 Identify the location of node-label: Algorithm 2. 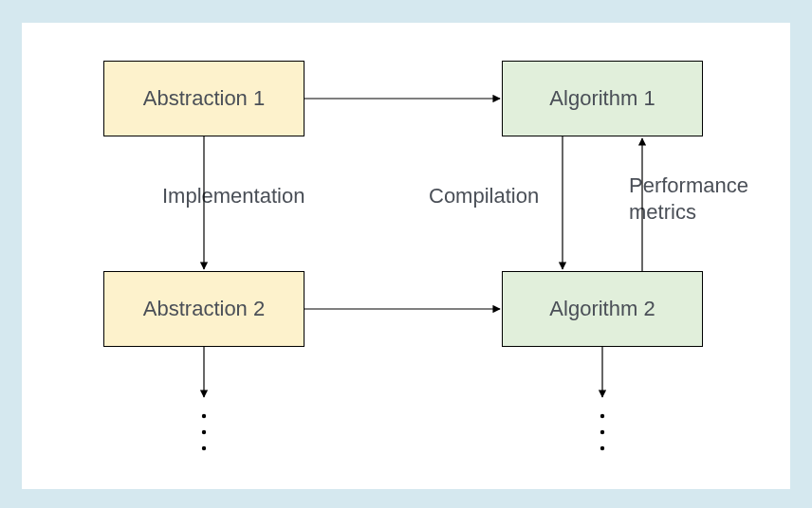
(601, 309).